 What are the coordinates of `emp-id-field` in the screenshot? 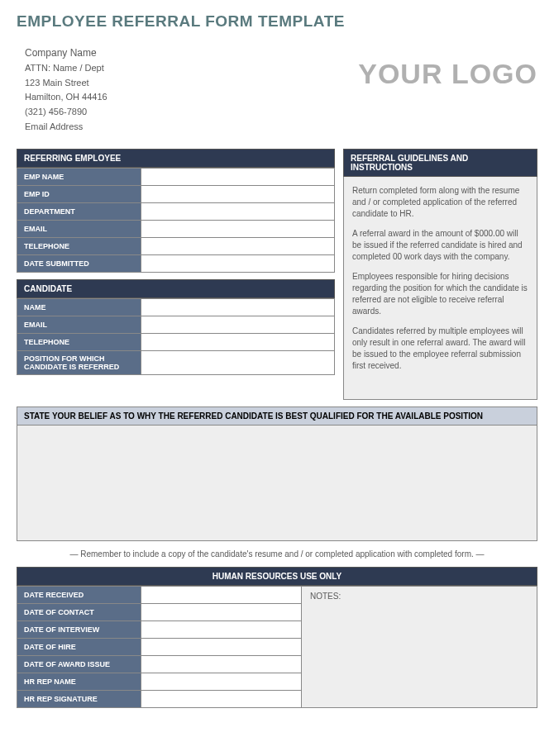 It's located at (238, 195).